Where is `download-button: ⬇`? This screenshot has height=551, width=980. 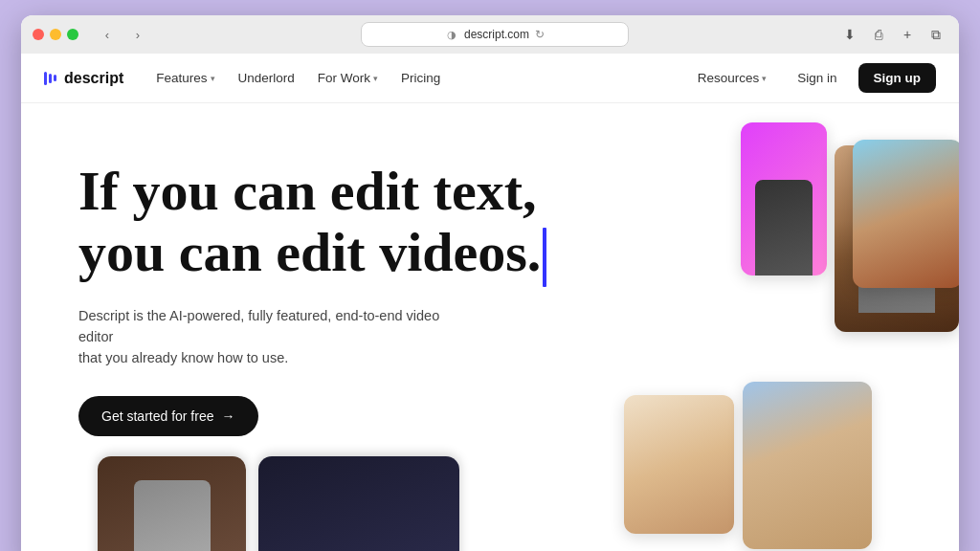
download-button: ⬇ is located at coordinates (850, 34).